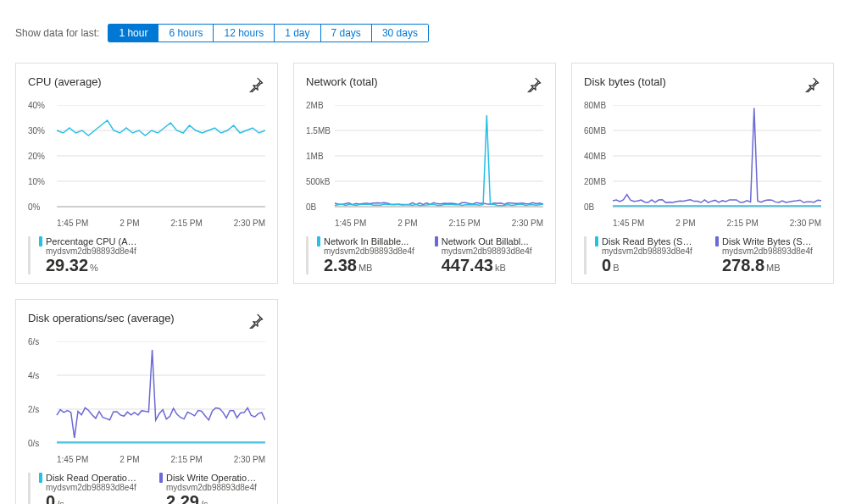 The width and height of the screenshot is (856, 504). Describe the element at coordinates (645, 265) in the screenshot. I see `legend-value: 0B` at that location.